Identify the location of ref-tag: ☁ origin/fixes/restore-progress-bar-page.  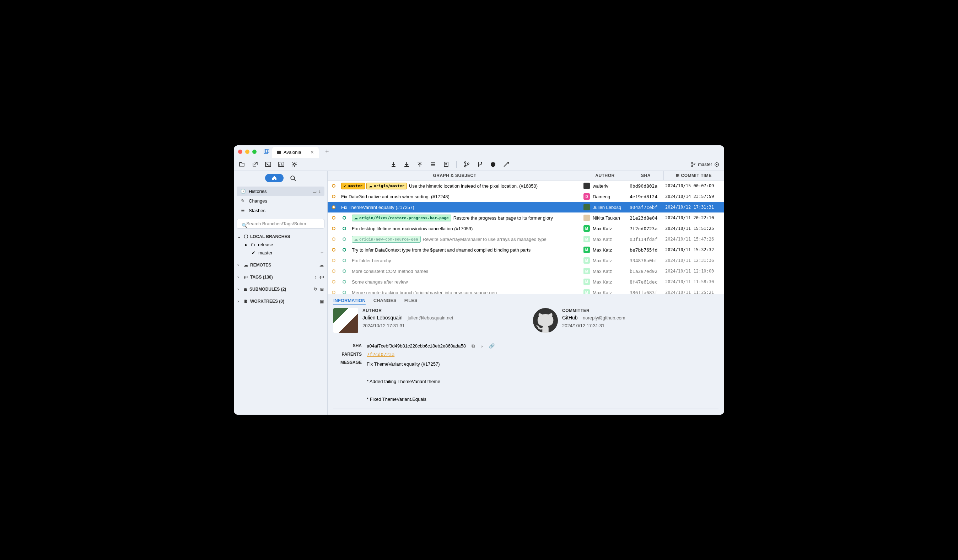
(401, 218).